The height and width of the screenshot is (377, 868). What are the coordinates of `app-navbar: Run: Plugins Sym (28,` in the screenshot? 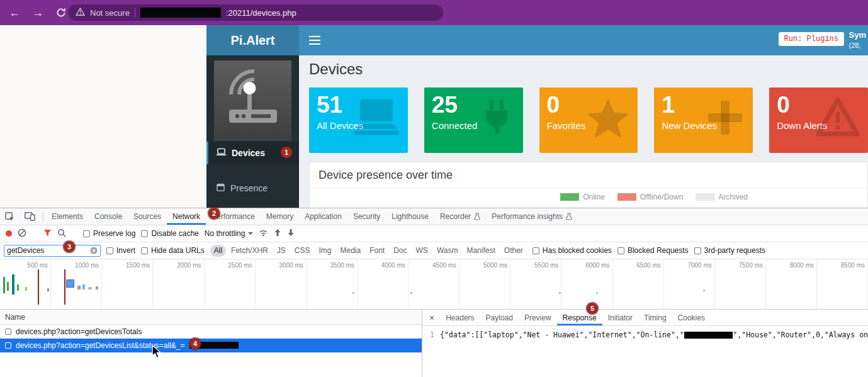 It's located at (583, 40).